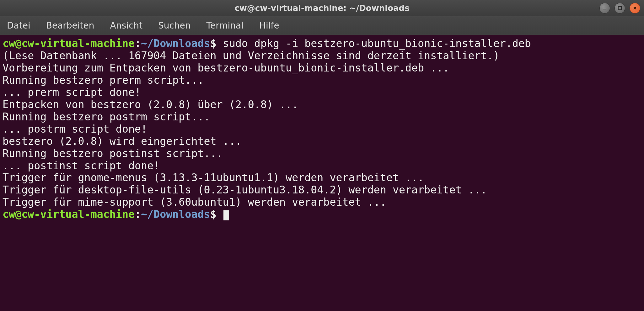 The width and height of the screenshot is (644, 311). Describe the element at coordinates (226, 215) in the screenshot. I see `cursor` at that location.